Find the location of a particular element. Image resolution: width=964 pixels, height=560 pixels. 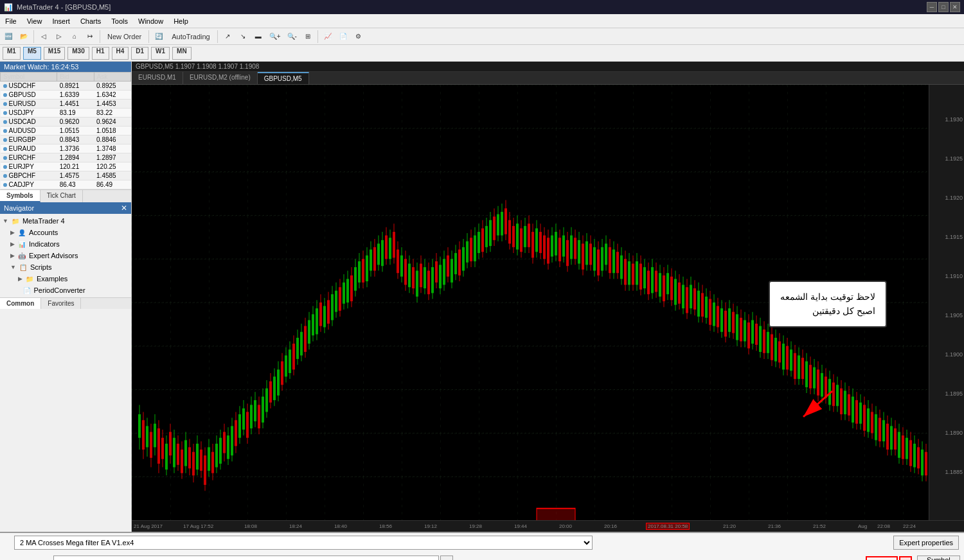

market-watch-row: USDCAD 0.9620 0.9624 is located at coordinates (66, 122).